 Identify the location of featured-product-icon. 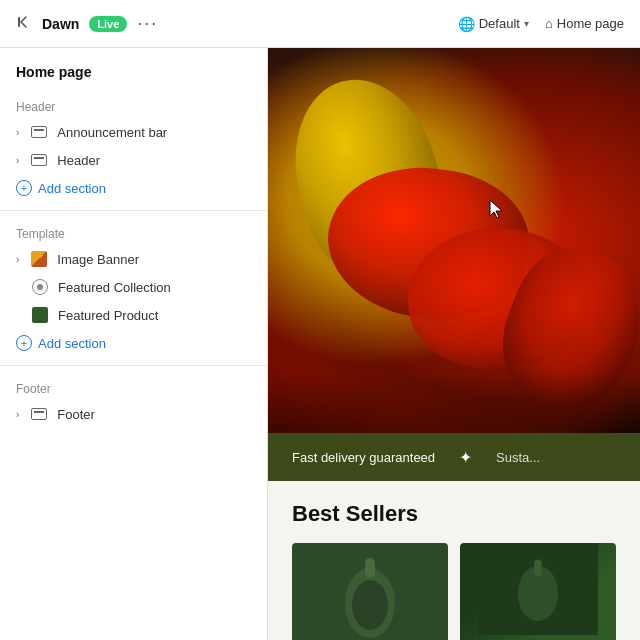
(40, 315).